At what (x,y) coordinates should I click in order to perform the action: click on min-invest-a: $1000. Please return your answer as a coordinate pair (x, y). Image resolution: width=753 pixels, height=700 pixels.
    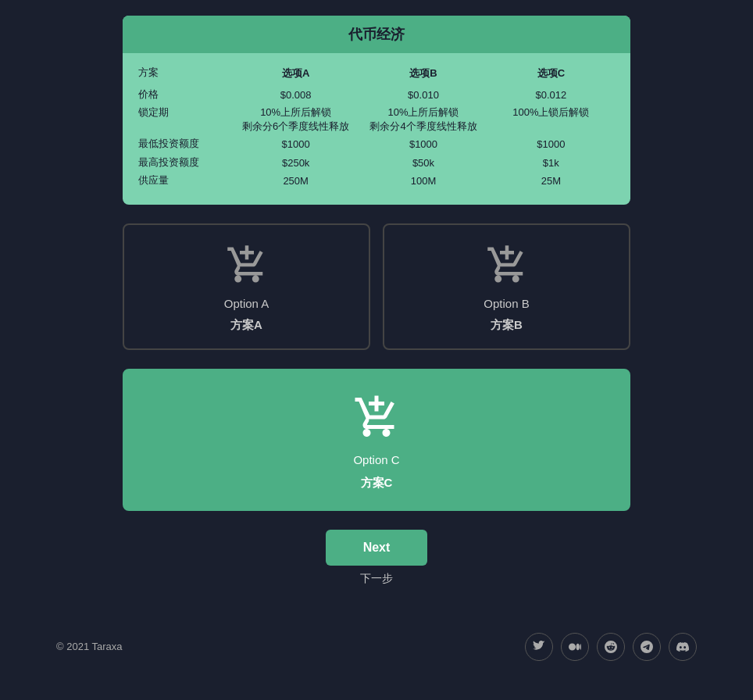
    Looking at the image, I should click on (295, 145).